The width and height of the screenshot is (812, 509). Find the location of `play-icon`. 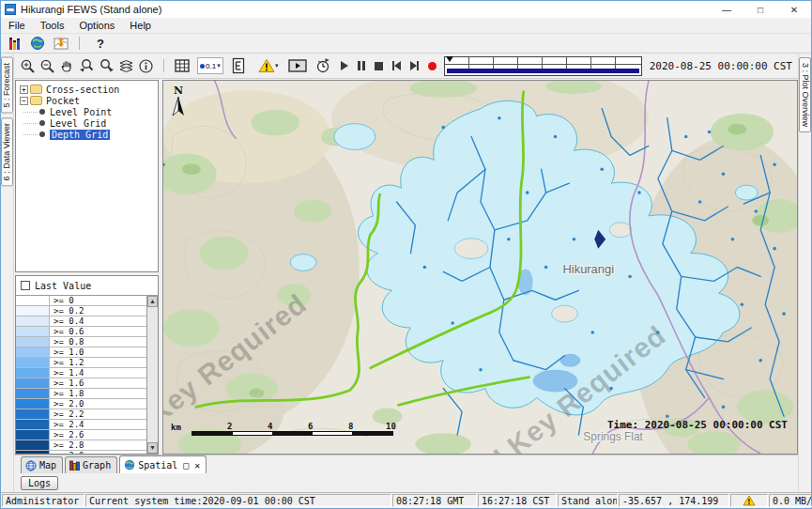

play-icon is located at coordinates (345, 66).